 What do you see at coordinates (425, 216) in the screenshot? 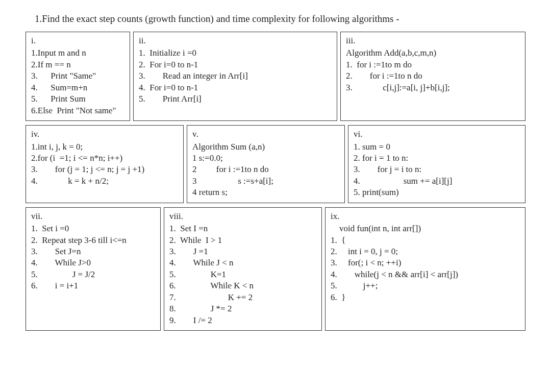
I see `box-ix-label: ix.` at bounding box center [425, 216].